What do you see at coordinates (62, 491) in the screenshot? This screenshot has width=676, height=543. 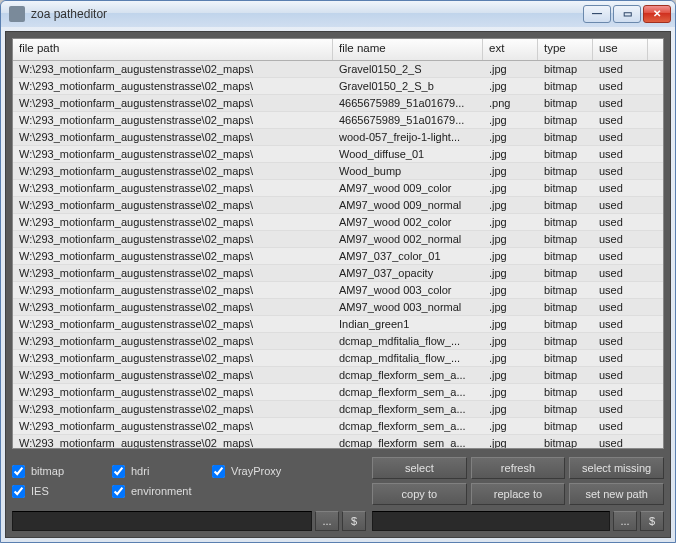 I see `chk-ies: IES` at bounding box center [62, 491].